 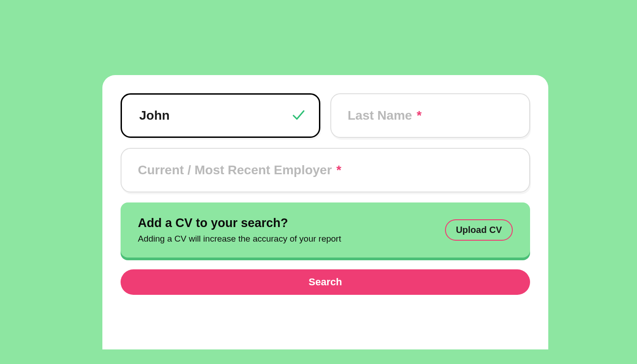 I want to click on first-name-field-wrap: First Name *, so click(x=220, y=116).